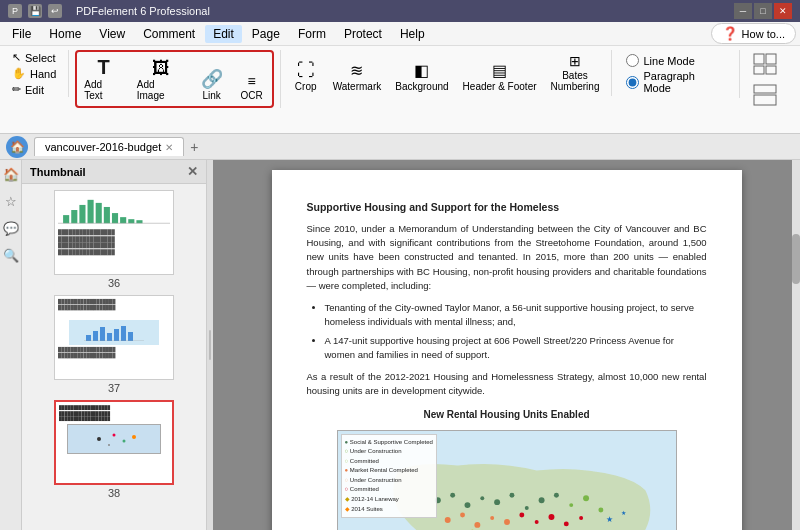 This screenshot has height=530, width=800. Describe the element at coordinates (389, 500) in the screenshot. I see `legend-item-7: ◆ 2012-14 Laneway` at that location.